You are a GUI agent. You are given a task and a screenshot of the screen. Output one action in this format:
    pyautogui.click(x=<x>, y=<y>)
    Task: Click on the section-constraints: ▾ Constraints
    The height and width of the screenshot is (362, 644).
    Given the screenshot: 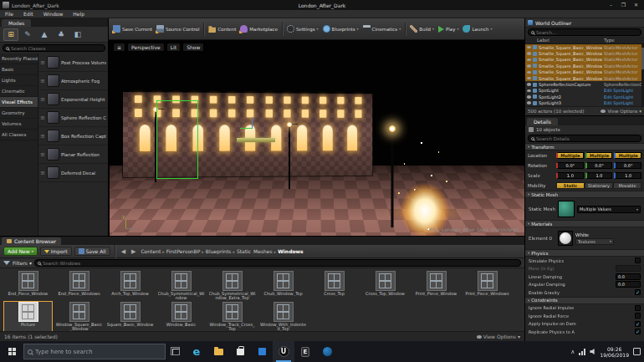 What is the action you would take?
    pyautogui.click(x=585, y=301)
    